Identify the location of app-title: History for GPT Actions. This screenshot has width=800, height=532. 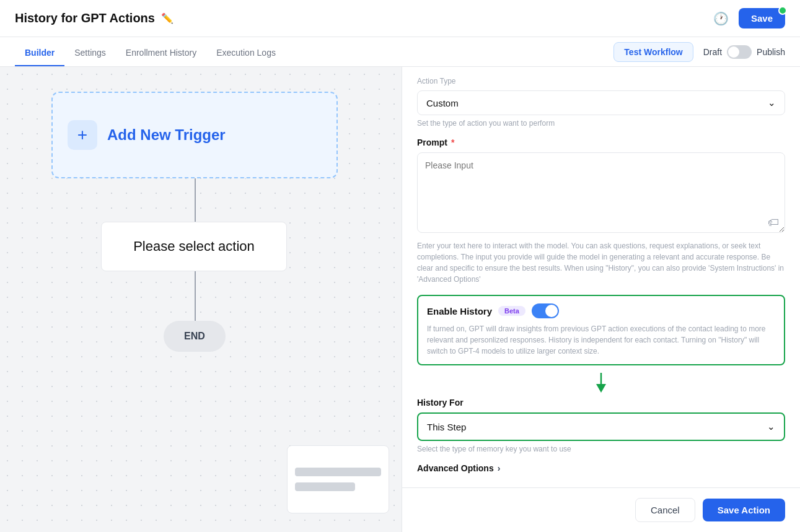
(85, 19).